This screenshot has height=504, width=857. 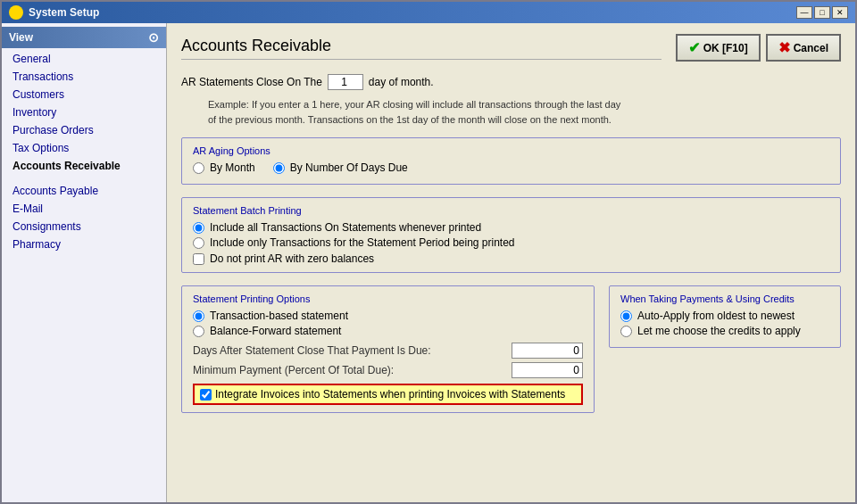 I want to click on min-payment-label: Minimum Payment (Percent Of Total Due):, so click(x=352, y=370).